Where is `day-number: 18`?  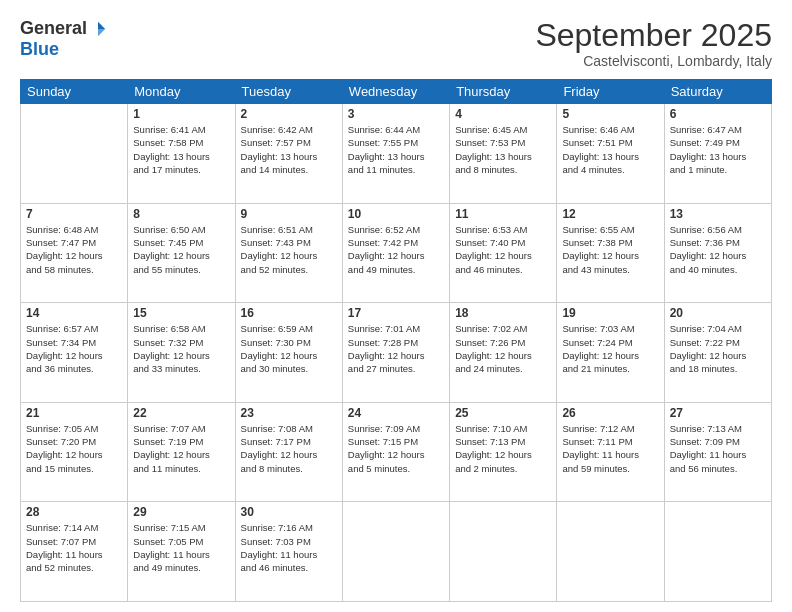
day-number: 18 is located at coordinates (503, 313).